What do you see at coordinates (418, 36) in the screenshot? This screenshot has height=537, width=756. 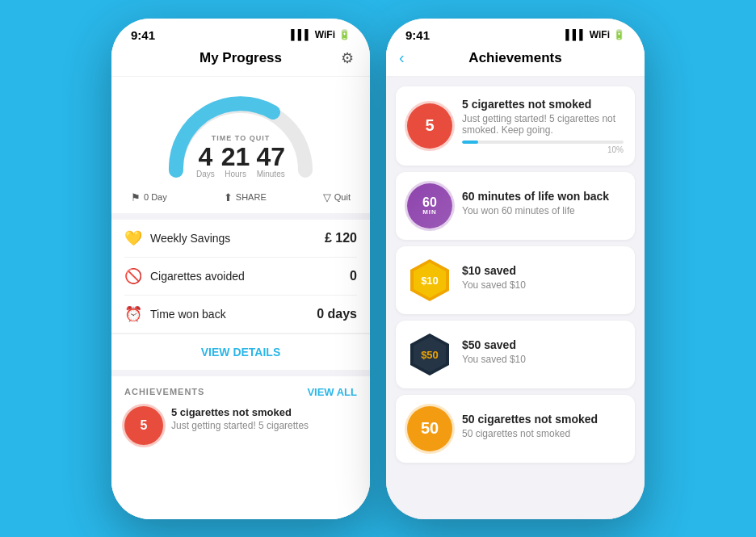 I see `status-time-2: 9:41` at bounding box center [418, 36].